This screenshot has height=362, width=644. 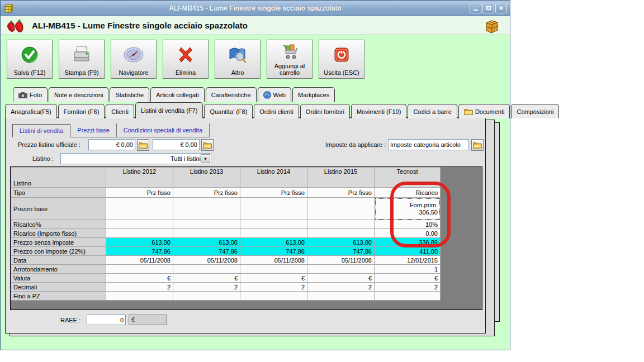 I want to click on column-header: Listino 2014, so click(x=274, y=178).